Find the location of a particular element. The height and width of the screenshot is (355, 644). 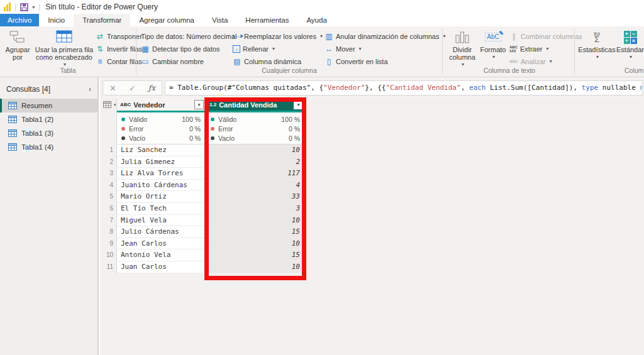

extraer-button: ABC123 Extraer ▾ is located at coordinates (529, 49).